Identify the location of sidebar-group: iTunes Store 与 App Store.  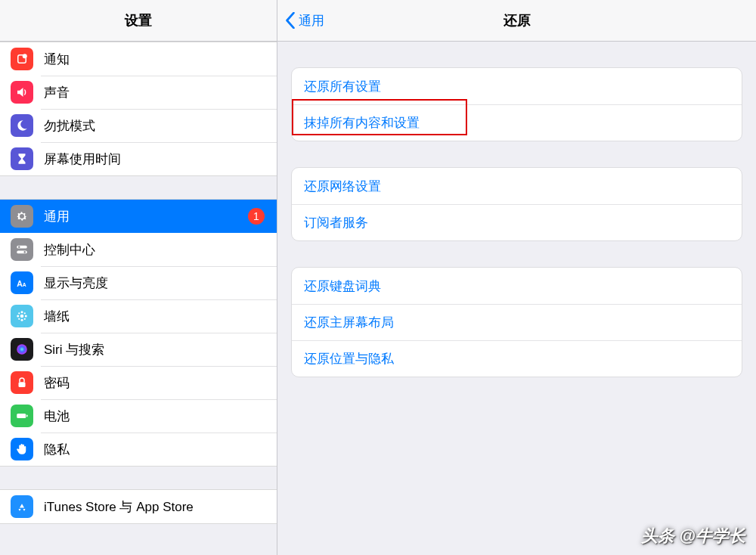
(138, 507).